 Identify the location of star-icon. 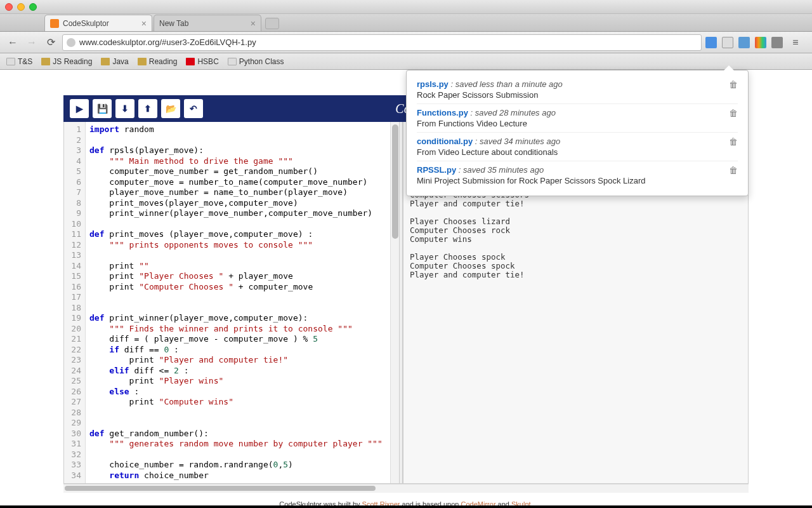
(728, 43).